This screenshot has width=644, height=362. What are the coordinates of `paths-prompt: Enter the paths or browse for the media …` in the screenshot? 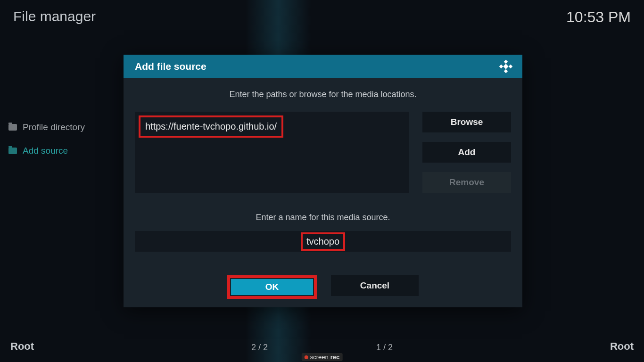 It's located at (323, 94).